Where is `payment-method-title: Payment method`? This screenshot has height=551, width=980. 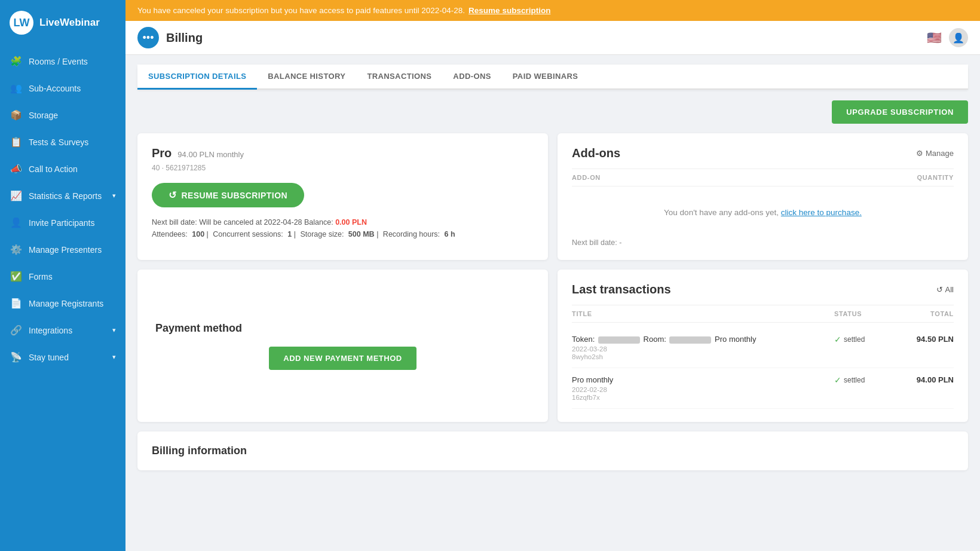 payment-method-title: Payment method is located at coordinates (198, 329).